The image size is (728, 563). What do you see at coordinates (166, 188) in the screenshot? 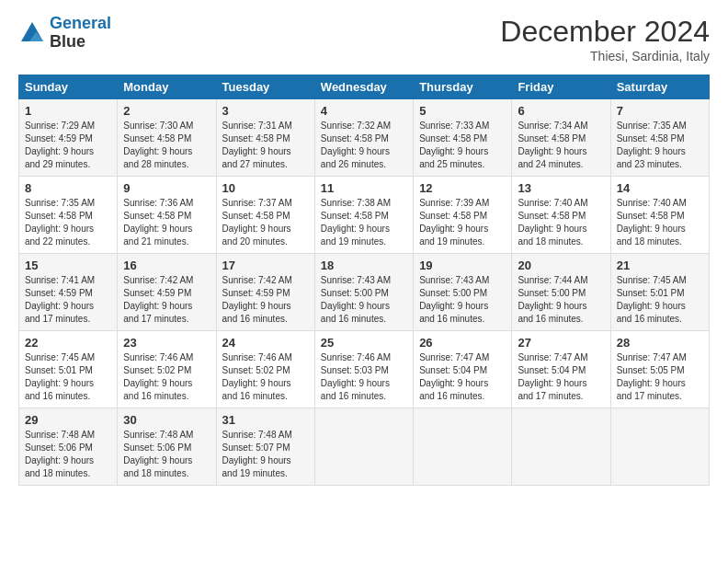
I see `day-number: 9` at bounding box center [166, 188].